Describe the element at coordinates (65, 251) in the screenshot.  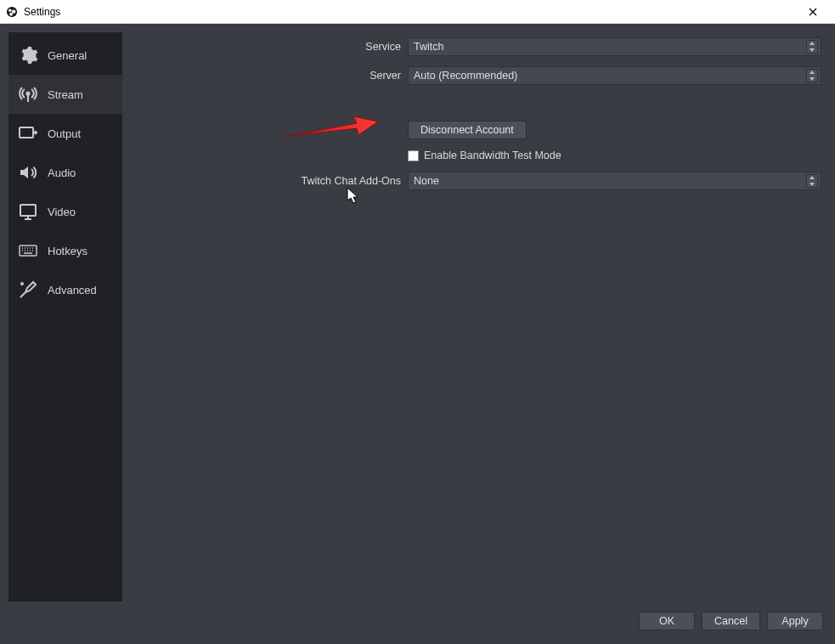
I see `sidebar-item-hotkeys: Hotkeys` at that location.